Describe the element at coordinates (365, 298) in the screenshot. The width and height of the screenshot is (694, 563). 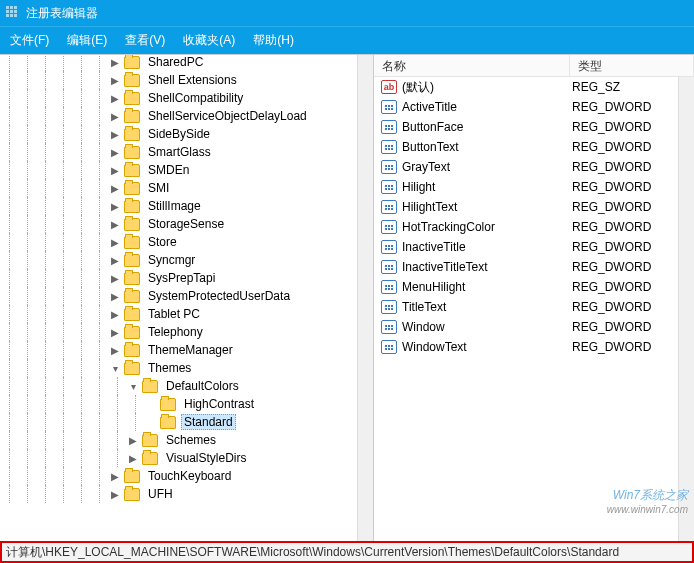
I see `tree-scrollbar` at that location.